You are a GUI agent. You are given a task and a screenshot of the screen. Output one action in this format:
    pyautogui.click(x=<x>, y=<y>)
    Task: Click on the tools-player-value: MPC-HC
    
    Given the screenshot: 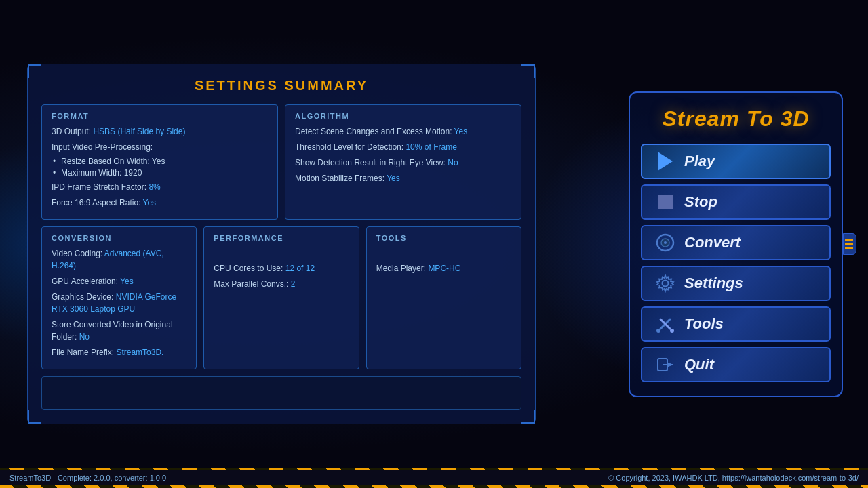 What is the action you would take?
    pyautogui.click(x=444, y=268)
    